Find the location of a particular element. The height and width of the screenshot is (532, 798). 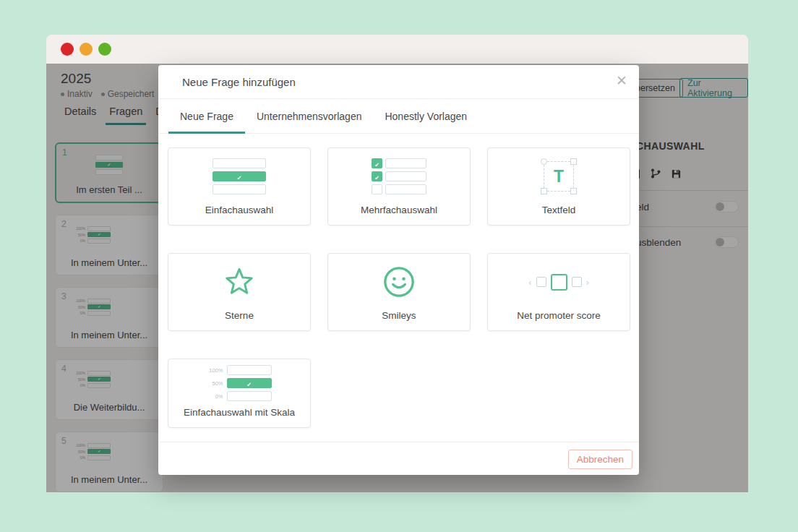

traffic-light-close-button is located at coordinates (67, 49).